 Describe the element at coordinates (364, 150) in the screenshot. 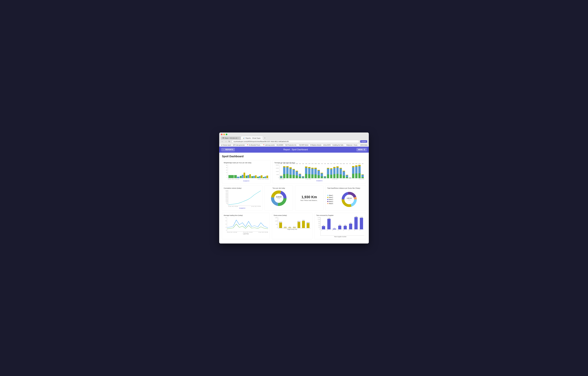

I see `hamburger-icon: ☰` at that location.